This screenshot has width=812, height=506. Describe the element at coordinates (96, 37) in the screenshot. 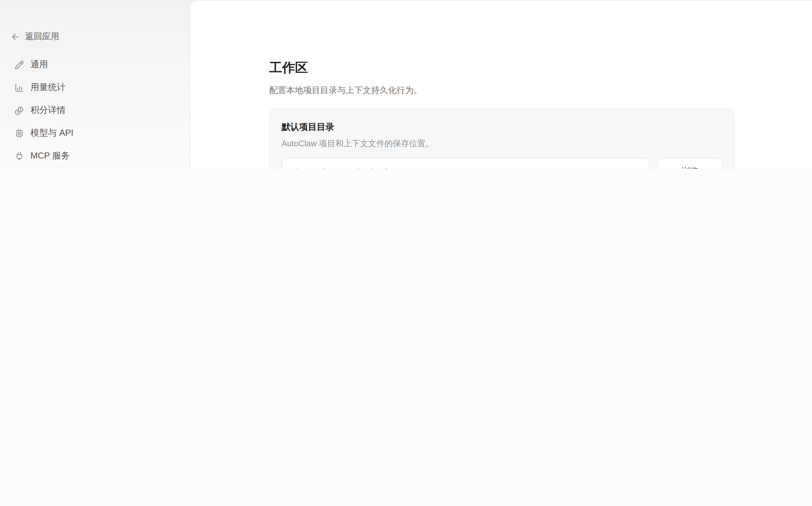

I see `back-to-app-button: 返回应用` at that location.